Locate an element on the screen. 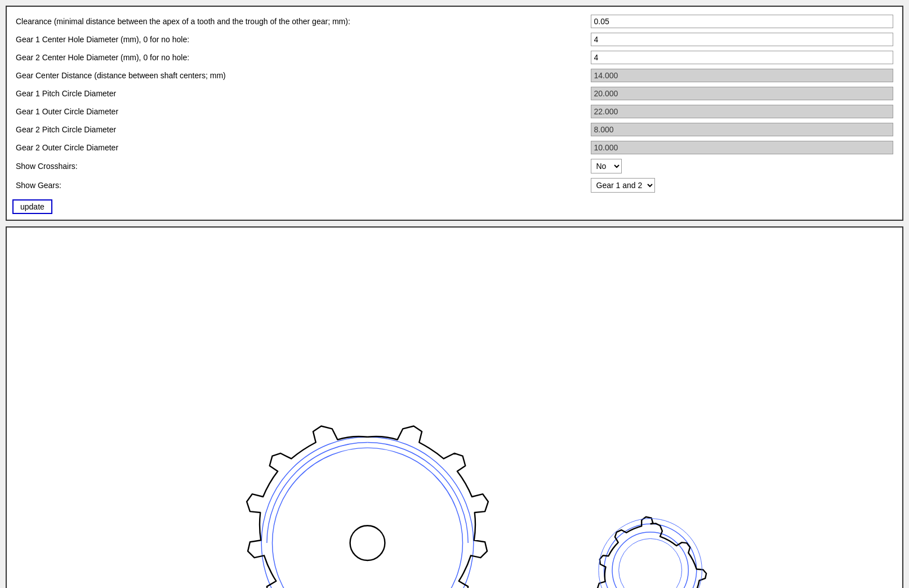 The width and height of the screenshot is (909, 588). input-center-distance is located at coordinates (742, 75).